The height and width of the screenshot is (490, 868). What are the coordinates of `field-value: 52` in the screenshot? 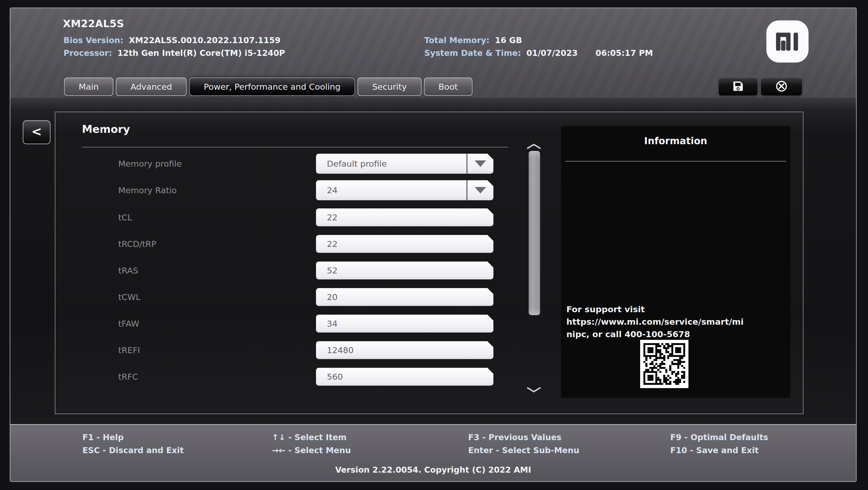 It's located at (405, 271).